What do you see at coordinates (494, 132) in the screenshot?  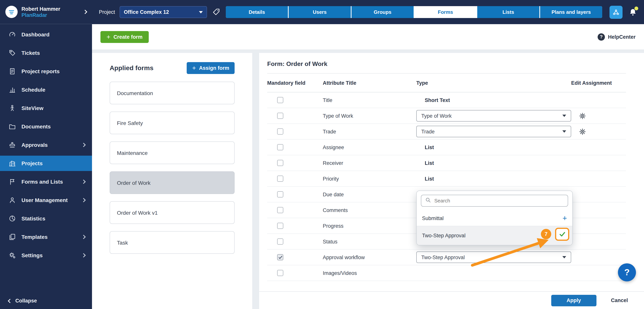 I see `type-dropdown: Trade` at bounding box center [494, 132].